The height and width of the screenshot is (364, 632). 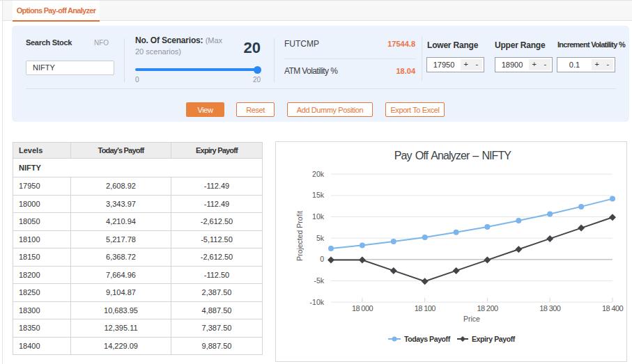 What do you see at coordinates (319, 280) in the screenshot?
I see `svg-text: -5k` at bounding box center [319, 280].